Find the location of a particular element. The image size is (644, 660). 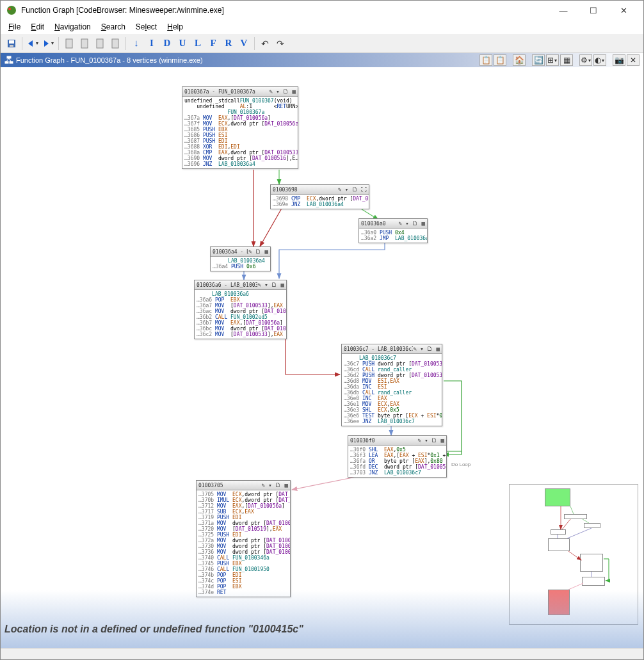

titlebar: Function Graph [CodeBrowser: Minesweeper… is located at coordinates (322, 10).